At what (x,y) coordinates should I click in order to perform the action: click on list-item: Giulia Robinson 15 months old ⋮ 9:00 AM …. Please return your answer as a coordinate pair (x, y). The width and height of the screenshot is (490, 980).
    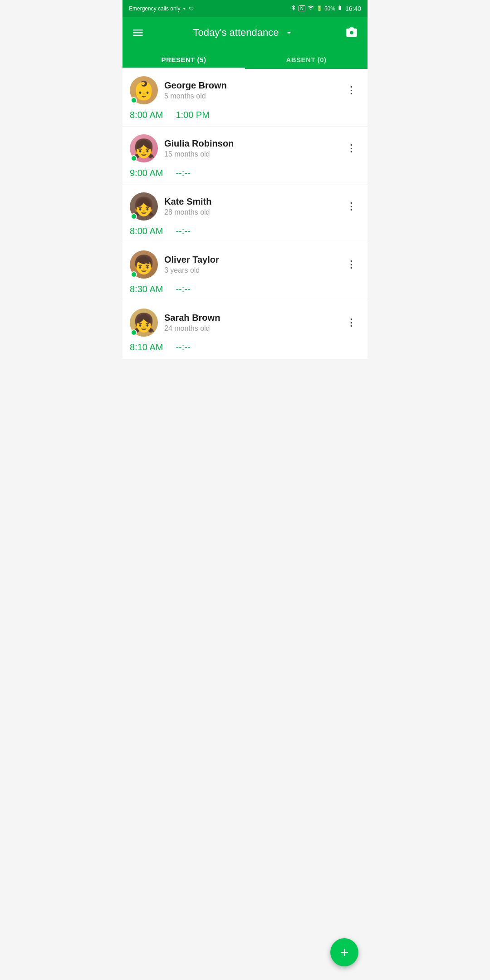
    Looking at the image, I should click on (245, 156).